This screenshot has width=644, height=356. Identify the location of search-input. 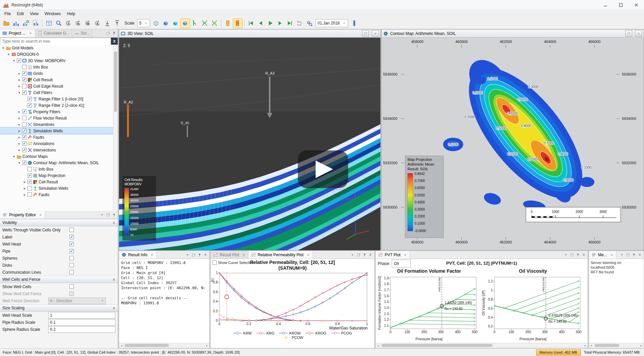
(56, 41).